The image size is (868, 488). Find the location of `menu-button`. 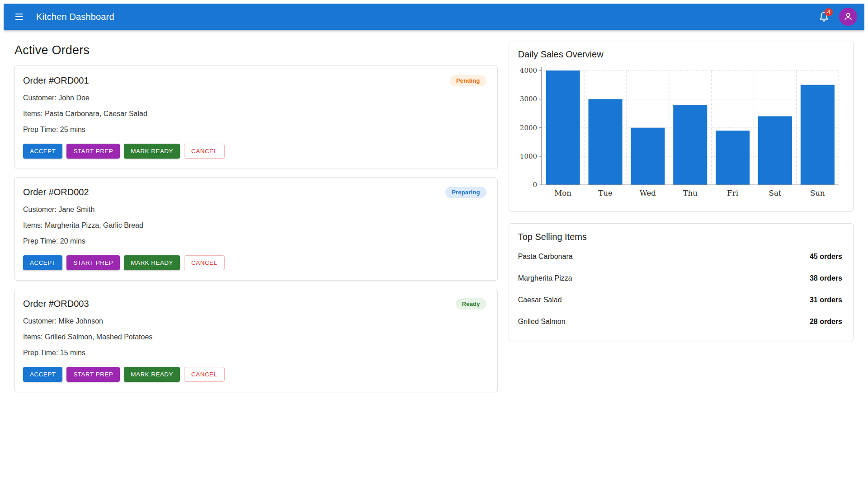

menu-button is located at coordinates (19, 17).